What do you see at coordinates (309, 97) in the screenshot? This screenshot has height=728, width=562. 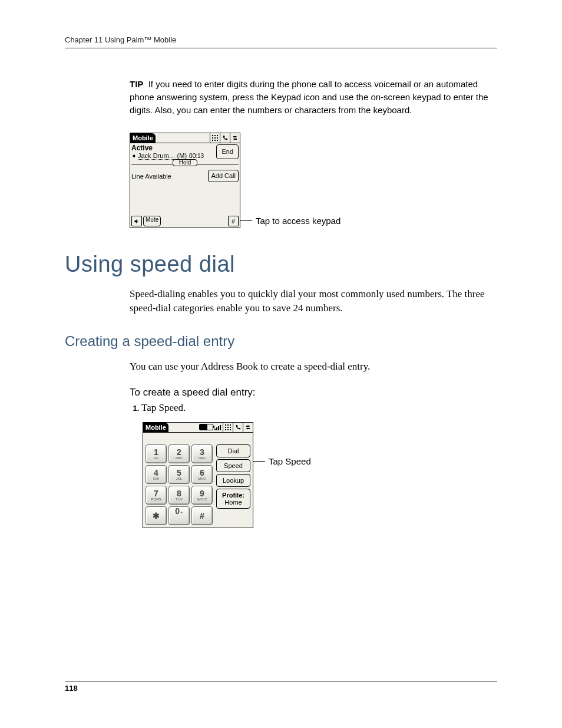 I see `tip-text: If you need to enter digits during the p…` at bounding box center [309, 97].